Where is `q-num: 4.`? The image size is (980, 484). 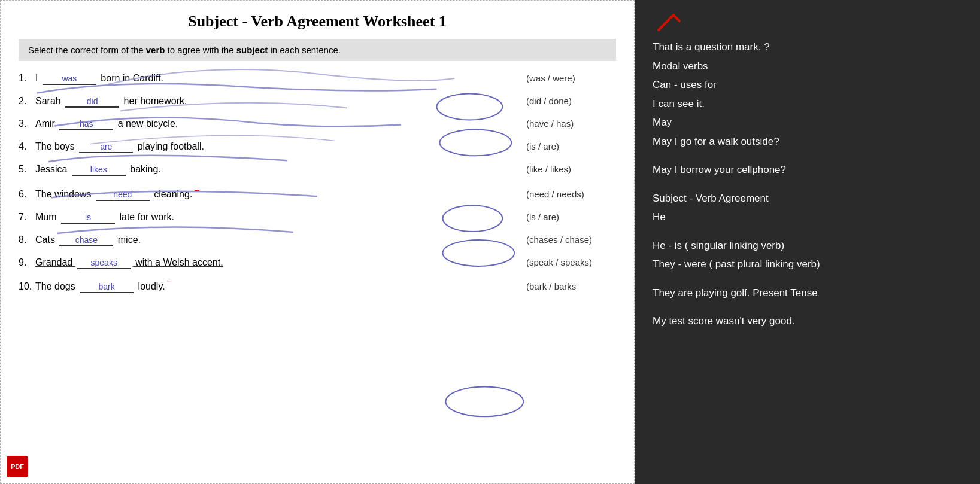 q-num: 4. is located at coordinates (27, 147).